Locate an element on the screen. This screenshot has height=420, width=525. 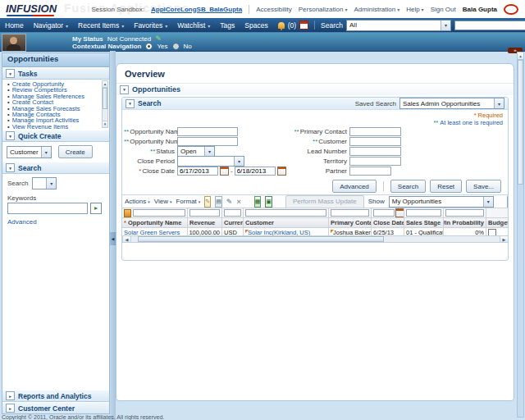
saved-search-select: Sales Admin Opportunities is located at coordinates (452, 103).